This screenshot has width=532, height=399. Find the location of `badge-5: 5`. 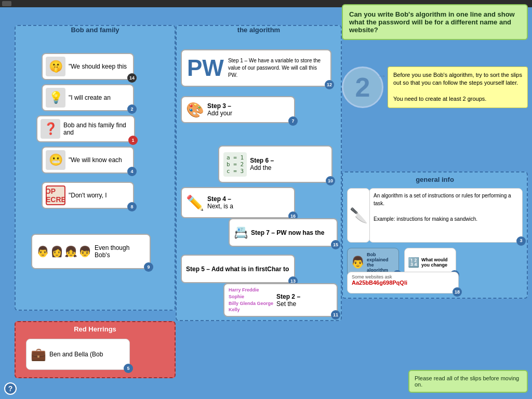

badge-5: 5 is located at coordinates (128, 368).